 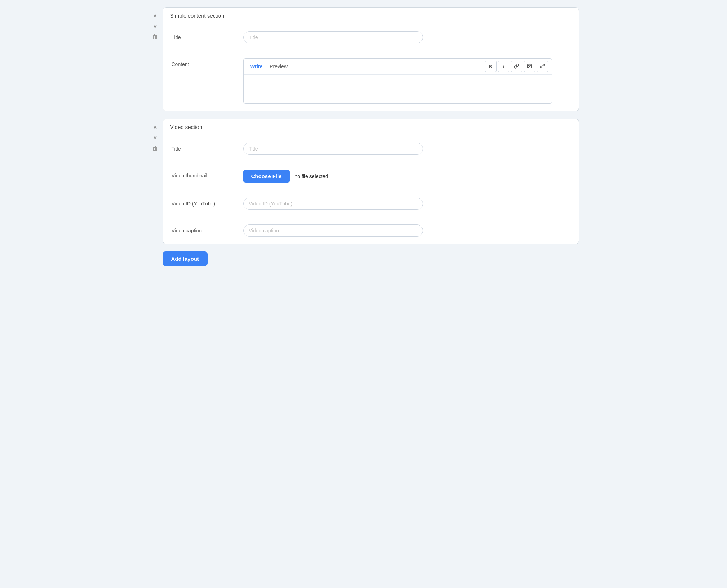 I want to click on video-title-input, so click(x=333, y=149).